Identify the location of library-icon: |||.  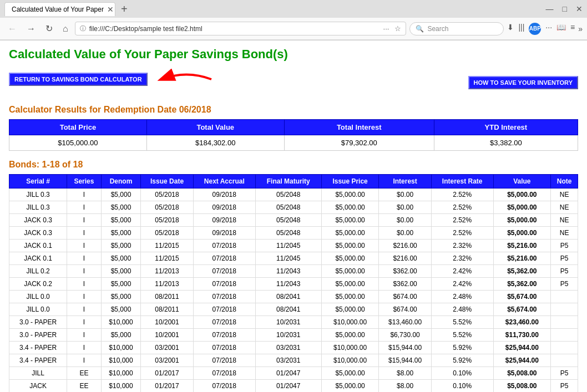
(522, 29).